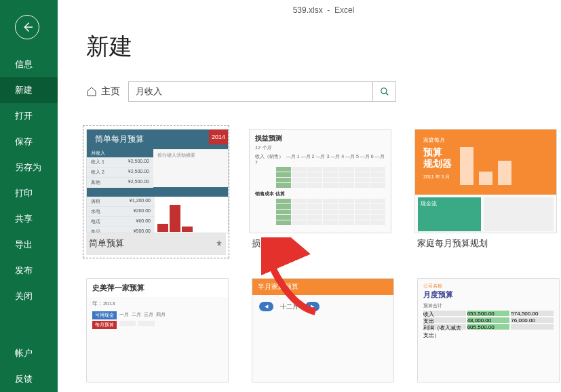  What do you see at coordinates (28, 379) in the screenshot?
I see `nav-feedback: 反馈` at bounding box center [28, 379].